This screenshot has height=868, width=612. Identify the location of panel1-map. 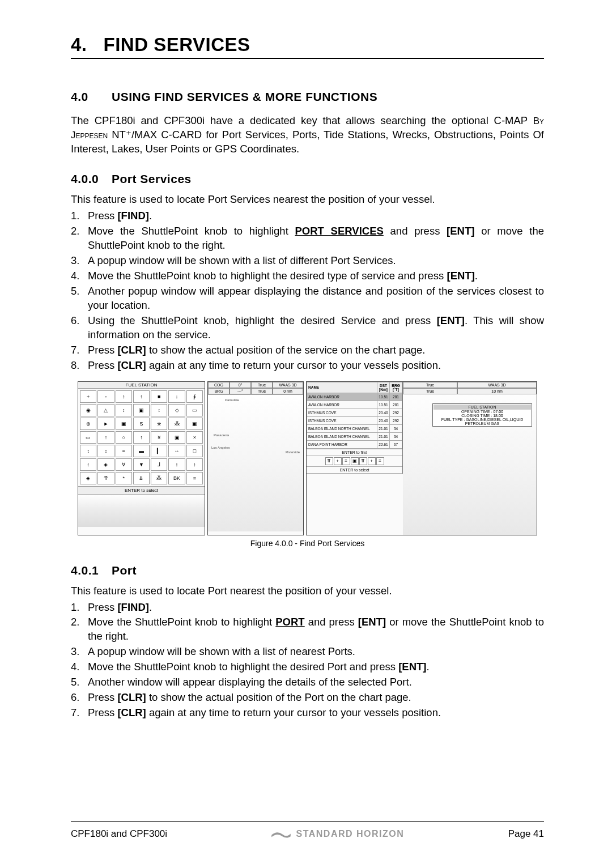
(142, 510).